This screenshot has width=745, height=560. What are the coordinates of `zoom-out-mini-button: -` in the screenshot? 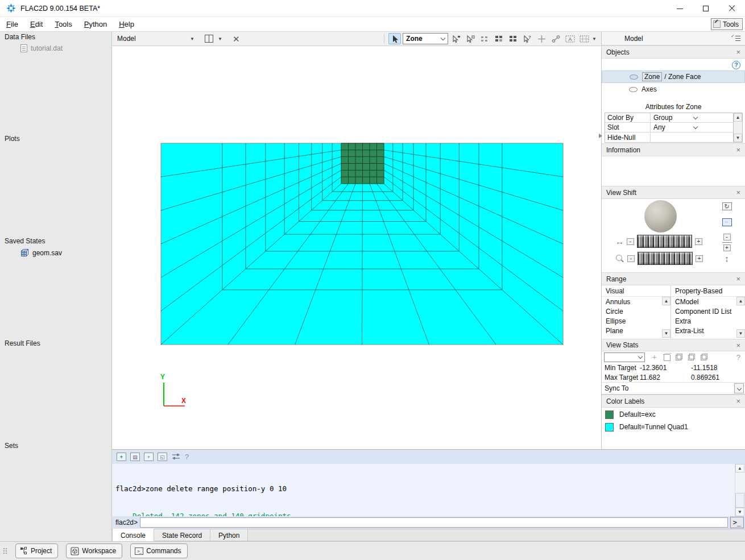 It's located at (727, 237).